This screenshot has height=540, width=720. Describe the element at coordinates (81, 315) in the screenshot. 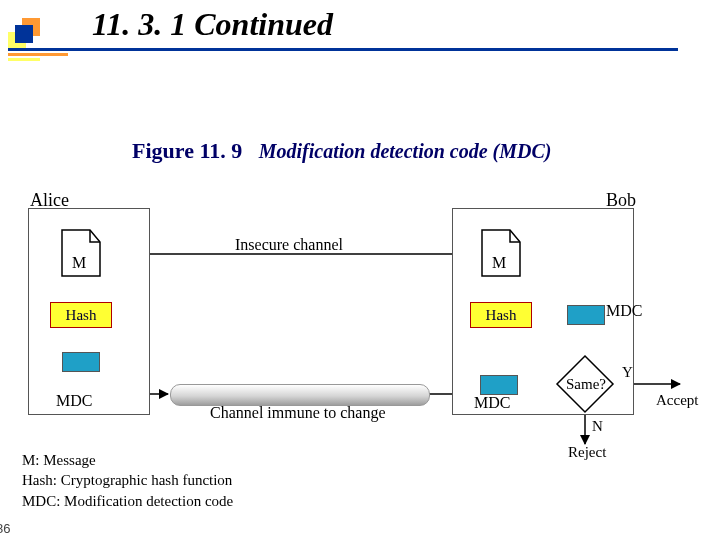

I see `alice-hash-box: Hash` at that location.